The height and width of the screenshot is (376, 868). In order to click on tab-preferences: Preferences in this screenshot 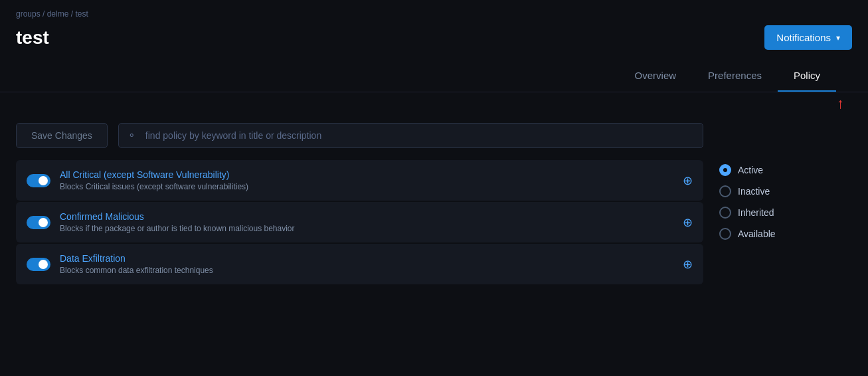, I will do `click(735, 76)`.